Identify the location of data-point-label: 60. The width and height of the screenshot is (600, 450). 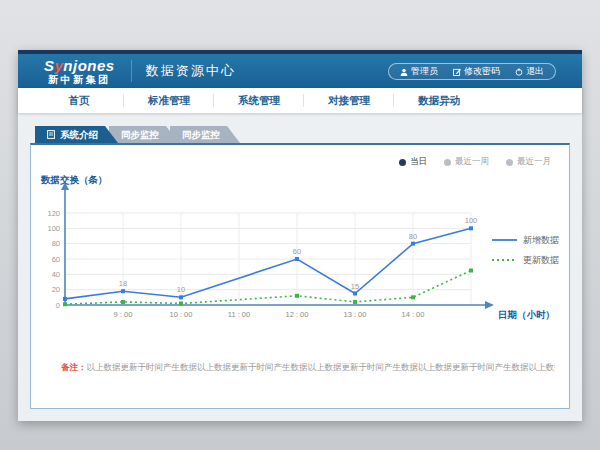
(297, 252).